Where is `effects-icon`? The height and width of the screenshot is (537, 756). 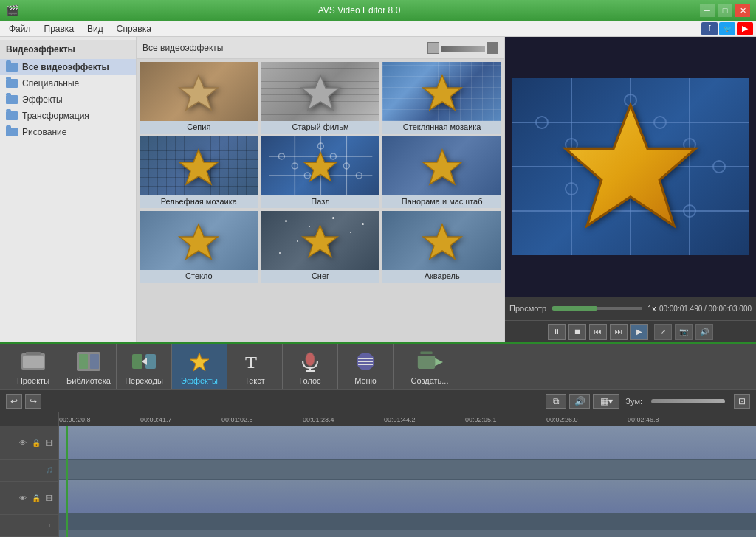
effects-icon is located at coordinates (199, 361).